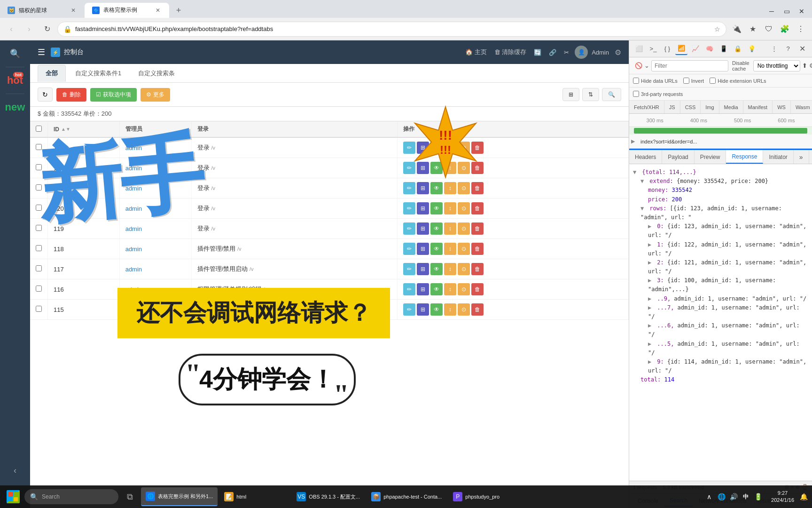 This screenshot has height=508, width=812. What do you see at coordinates (392, 29) in the screenshot?
I see `address-input: 🔒 fastadminceshi.tt/vVWAbjUEKu.php/examp…` at bounding box center [392, 29].